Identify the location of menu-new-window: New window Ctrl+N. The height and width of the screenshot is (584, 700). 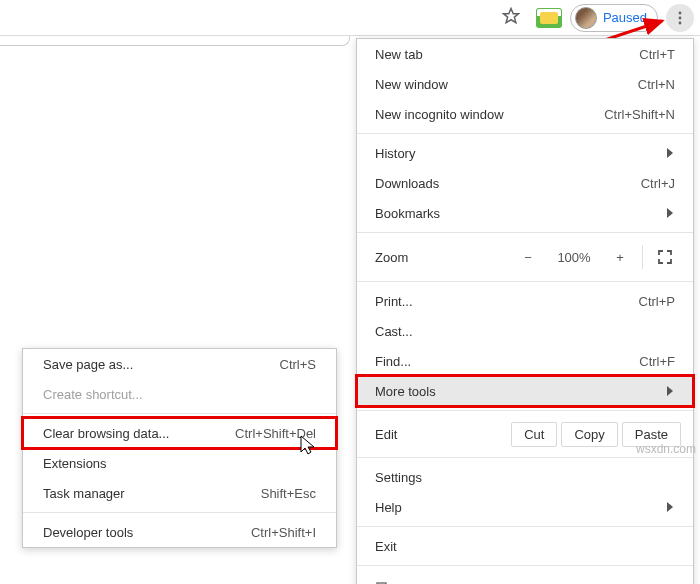
(525, 84).